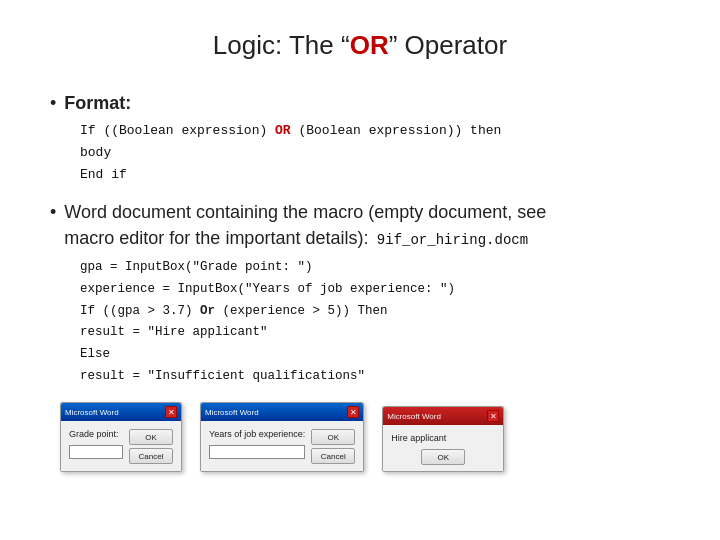 The width and height of the screenshot is (720, 540). Describe the element at coordinates (151, 437) in the screenshot. I see `dialog1-ok-button: OK` at that location.